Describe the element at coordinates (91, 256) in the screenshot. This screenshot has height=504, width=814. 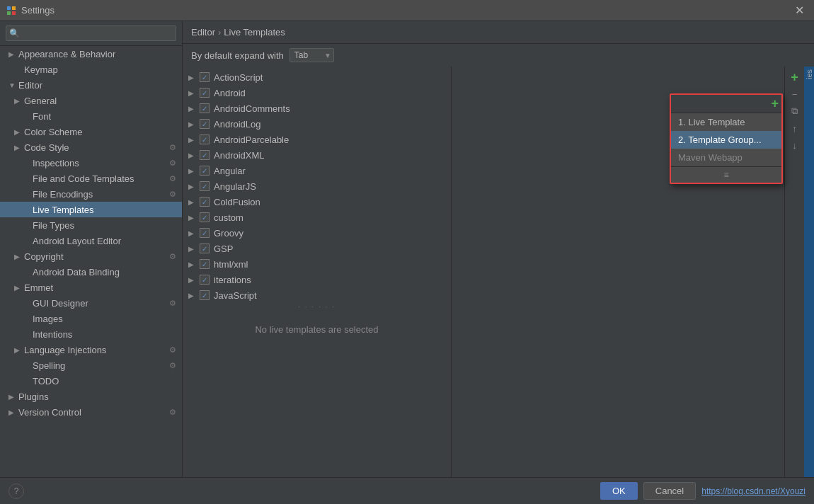
I see `sidebar-item-copyright: ▶ Copyright ⚙` at that location.